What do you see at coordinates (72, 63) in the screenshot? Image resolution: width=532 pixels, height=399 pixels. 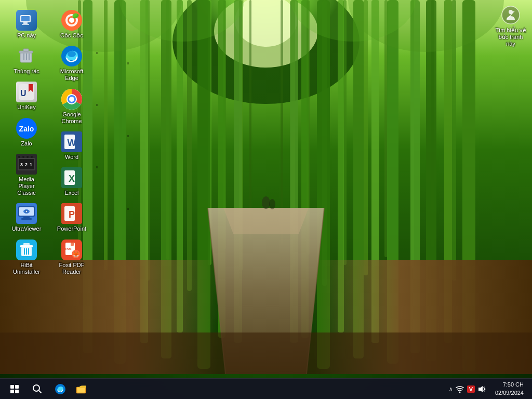 I see `desktop-icon-edge: Microsoft Edge` at bounding box center [72, 63].